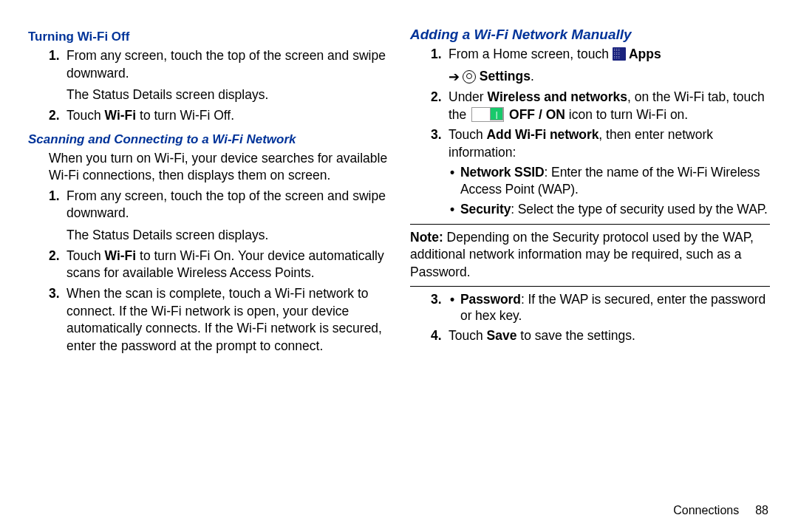  What do you see at coordinates (535, 115) in the screenshot?
I see `off-on-label: OFF / ON` at bounding box center [535, 115].